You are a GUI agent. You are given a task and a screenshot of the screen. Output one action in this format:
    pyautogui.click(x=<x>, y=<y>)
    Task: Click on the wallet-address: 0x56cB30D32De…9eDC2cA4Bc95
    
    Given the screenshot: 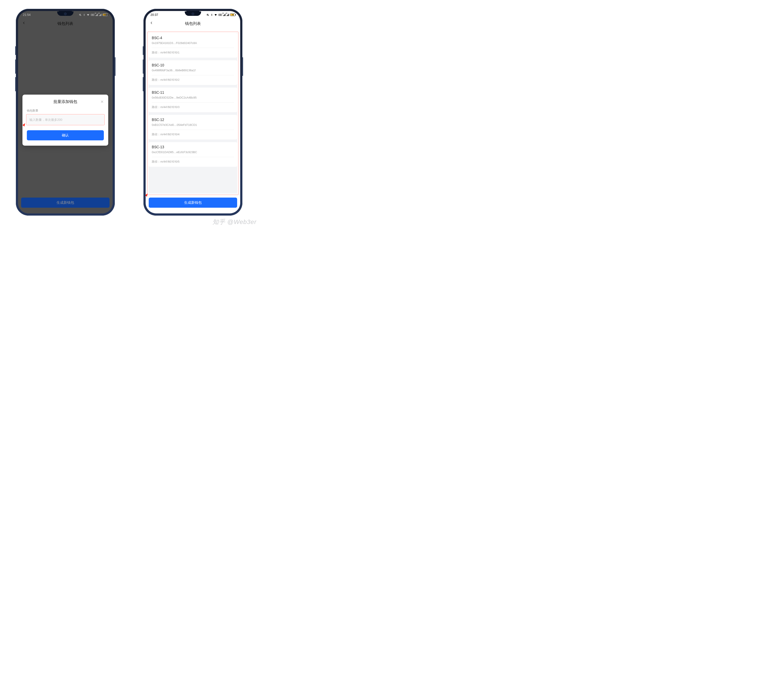 What is the action you would take?
    pyautogui.click(x=193, y=99)
    